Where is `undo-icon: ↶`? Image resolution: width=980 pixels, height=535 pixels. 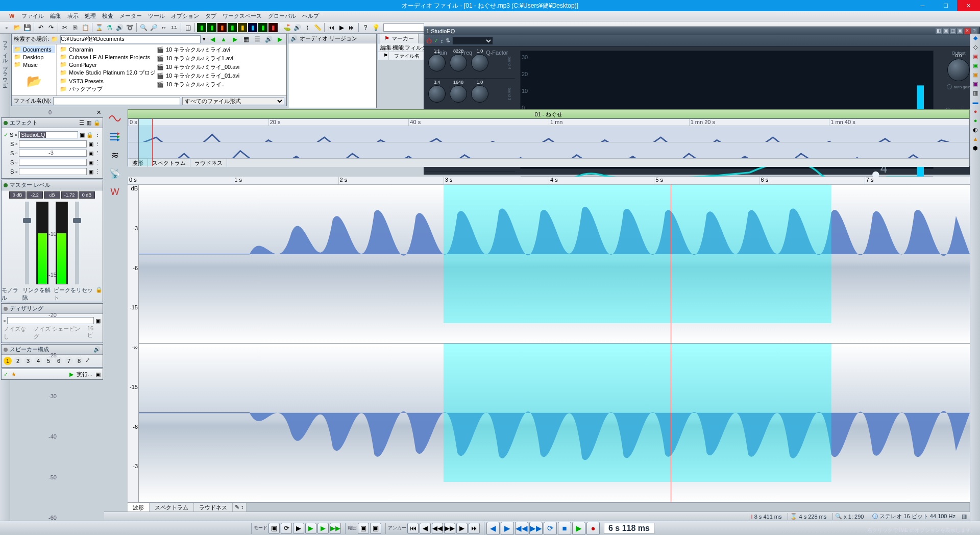
undo-icon: ↶ is located at coordinates (41, 28).